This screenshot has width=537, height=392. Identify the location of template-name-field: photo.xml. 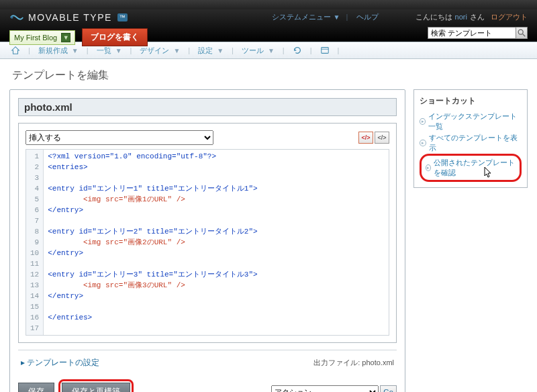
(207, 107).